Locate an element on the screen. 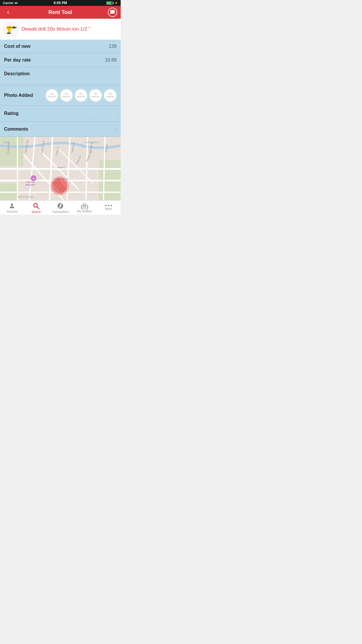  tool-avatar: DEWALT is located at coordinates (11, 29).